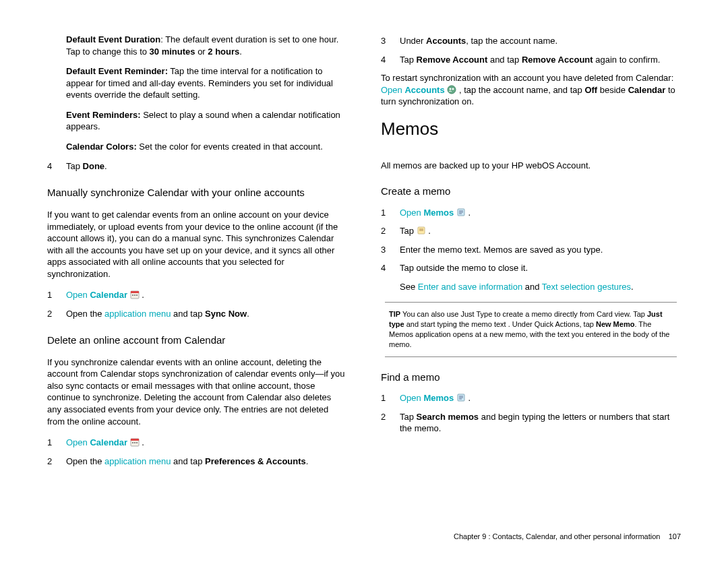  I want to click on restart-sync-paragraph: To restart synchronization with an accou…, so click(531, 90).